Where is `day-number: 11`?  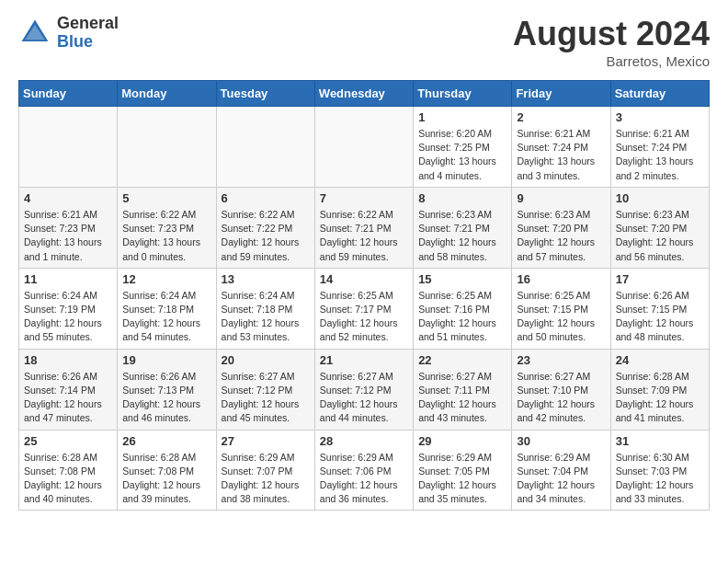 day-number: 11 is located at coordinates (68, 280).